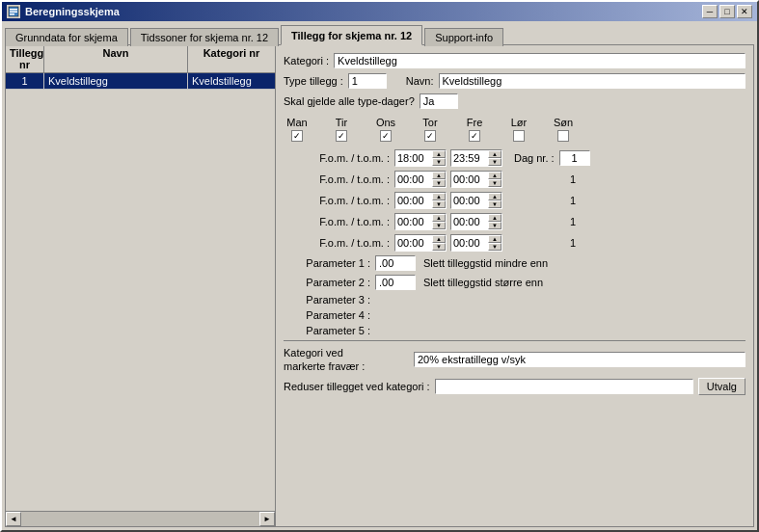 Image resolution: width=759 pixels, height=532 pixels. What do you see at coordinates (141, 60) in the screenshot?
I see `table-header: Tillegg nr Navn Kategori nr` at bounding box center [141, 60].